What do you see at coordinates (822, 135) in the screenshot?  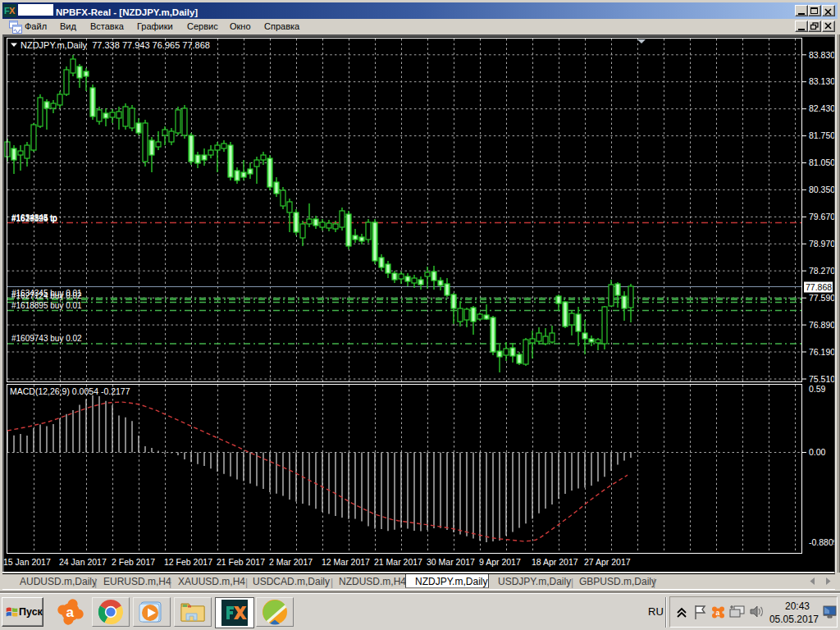 I see `svg-text: 81.750` at bounding box center [822, 135].